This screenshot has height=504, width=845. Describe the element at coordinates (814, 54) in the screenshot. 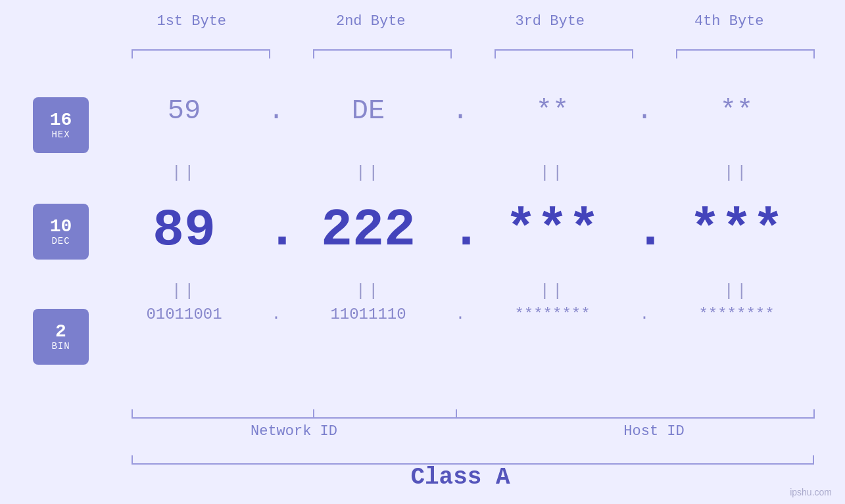

I see `bracket-vert-4r` at that location.